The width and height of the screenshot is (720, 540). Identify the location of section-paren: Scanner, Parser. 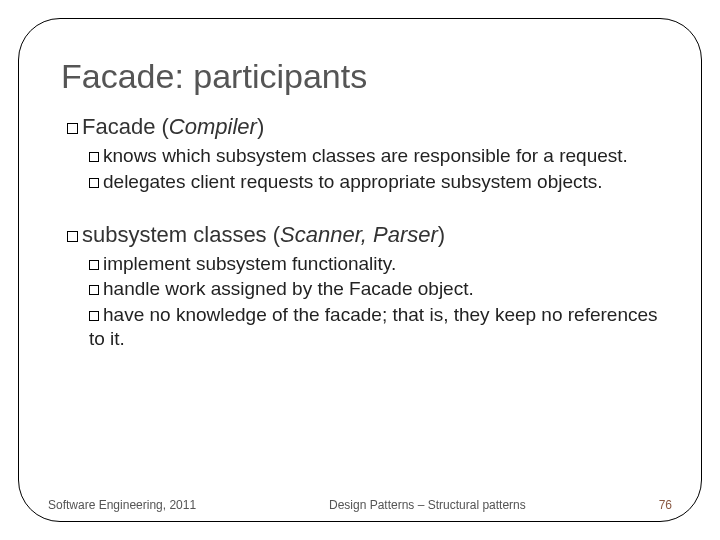
(359, 234).